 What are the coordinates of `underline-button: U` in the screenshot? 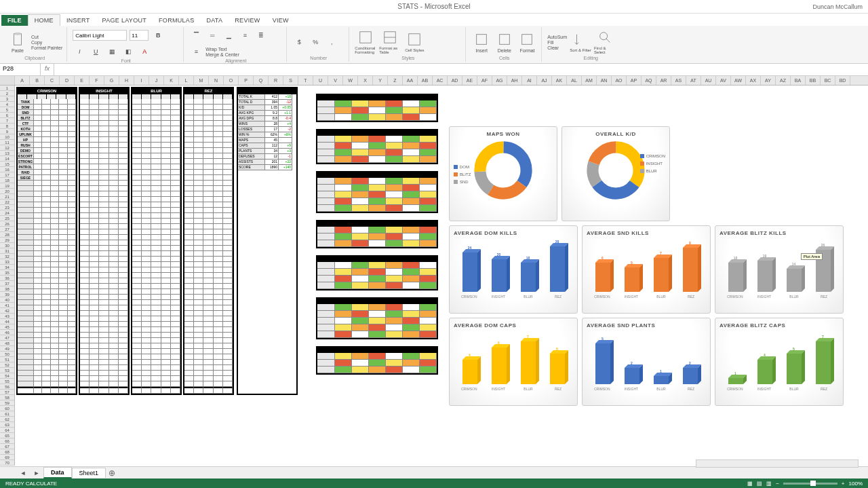 It's located at (96, 52).